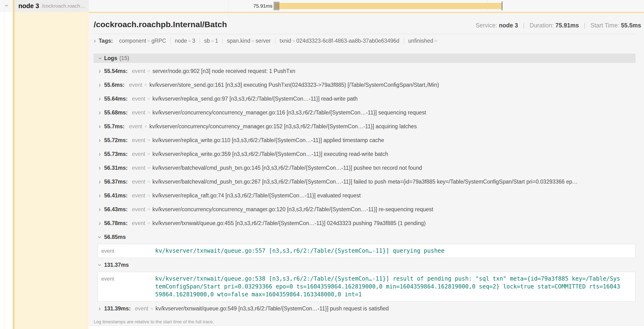  I want to click on span-detail-header: /cockroach.roachpb.Internal/Batch Servic…, so click(364, 24).